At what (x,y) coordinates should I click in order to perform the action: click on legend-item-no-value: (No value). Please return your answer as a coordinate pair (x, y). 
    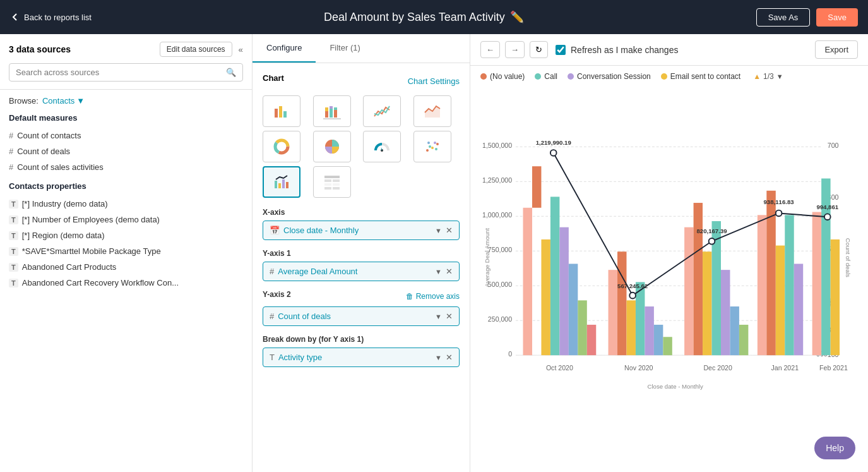
    Looking at the image, I should click on (502, 76).